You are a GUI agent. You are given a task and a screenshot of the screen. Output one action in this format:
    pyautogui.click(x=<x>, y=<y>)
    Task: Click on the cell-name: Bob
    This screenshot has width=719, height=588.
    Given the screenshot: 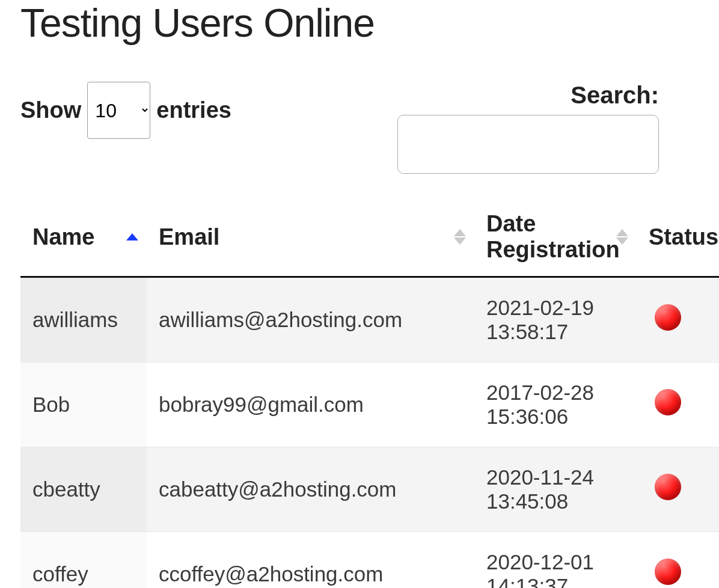 What is the action you would take?
    pyautogui.click(x=84, y=405)
    